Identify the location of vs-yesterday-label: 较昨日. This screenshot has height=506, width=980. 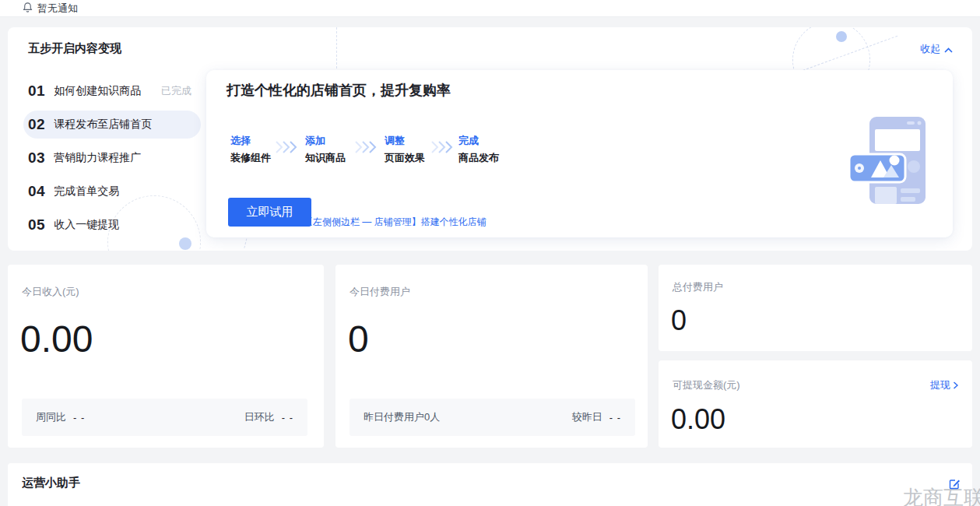
(587, 417).